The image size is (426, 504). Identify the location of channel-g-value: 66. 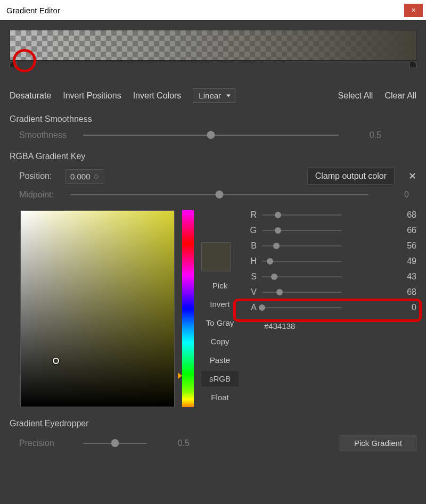
(405, 230).